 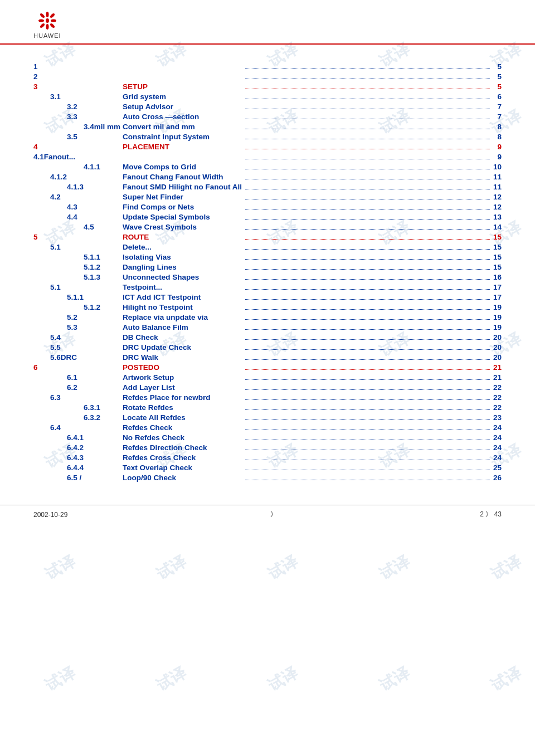 What do you see at coordinates (497, 177) in the screenshot?
I see `toc-page: 11` at bounding box center [497, 177].